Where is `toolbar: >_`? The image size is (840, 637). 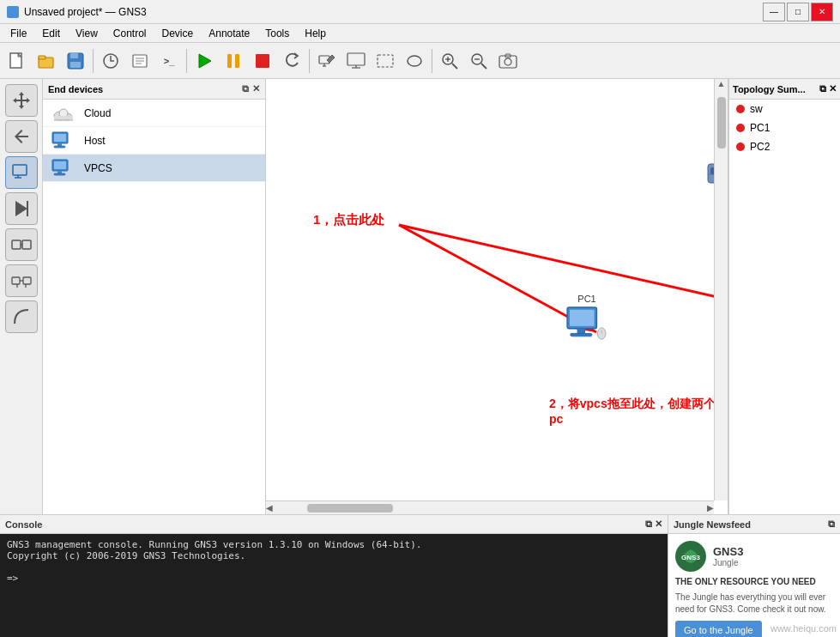
toolbar: >_ is located at coordinates (420, 61).